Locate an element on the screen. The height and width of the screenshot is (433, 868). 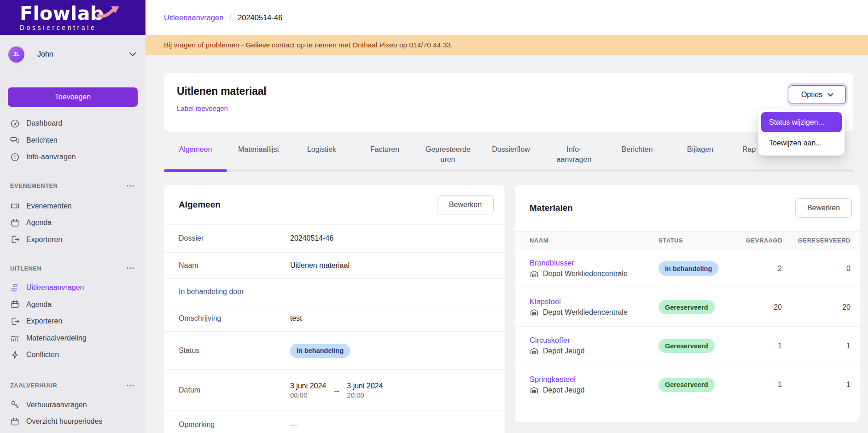
section-title: UITLENEN is located at coordinates (26, 269).